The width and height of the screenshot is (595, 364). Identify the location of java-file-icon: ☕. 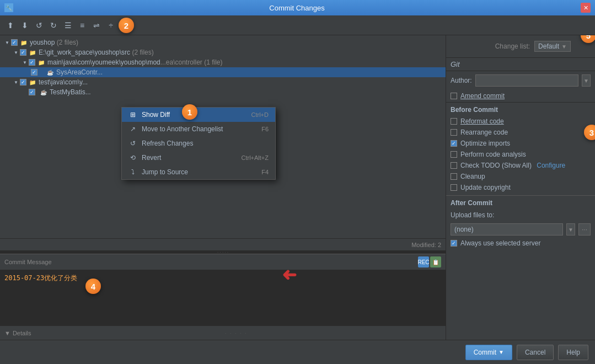
(44, 92).